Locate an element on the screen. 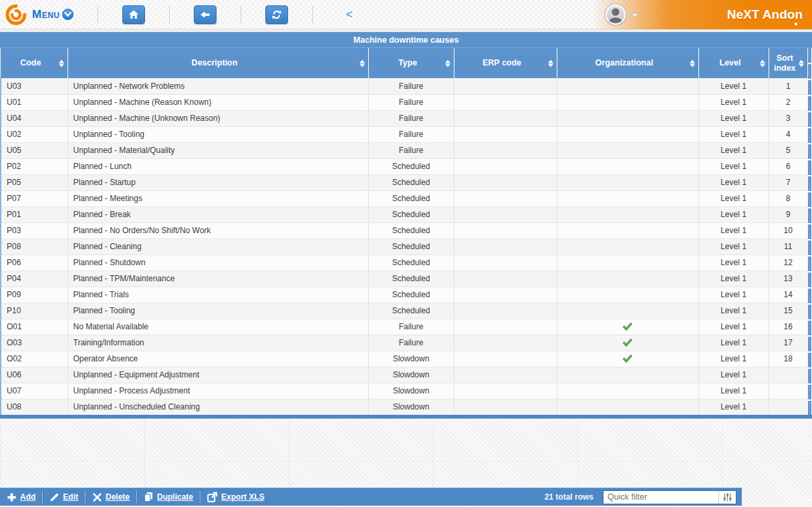  table-row: U08 Unplanned - Unscheduled Cleaning Slo… is located at coordinates (404, 407).